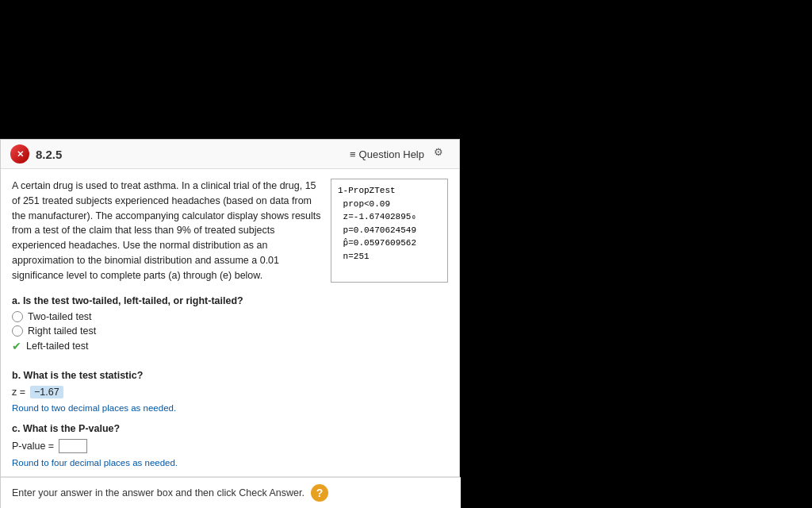  What do you see at coordinates (230, 230) in the screenshot?
I see `content-area: A certain drug is used to treat asthma. …` at bounding box center [230, 230].